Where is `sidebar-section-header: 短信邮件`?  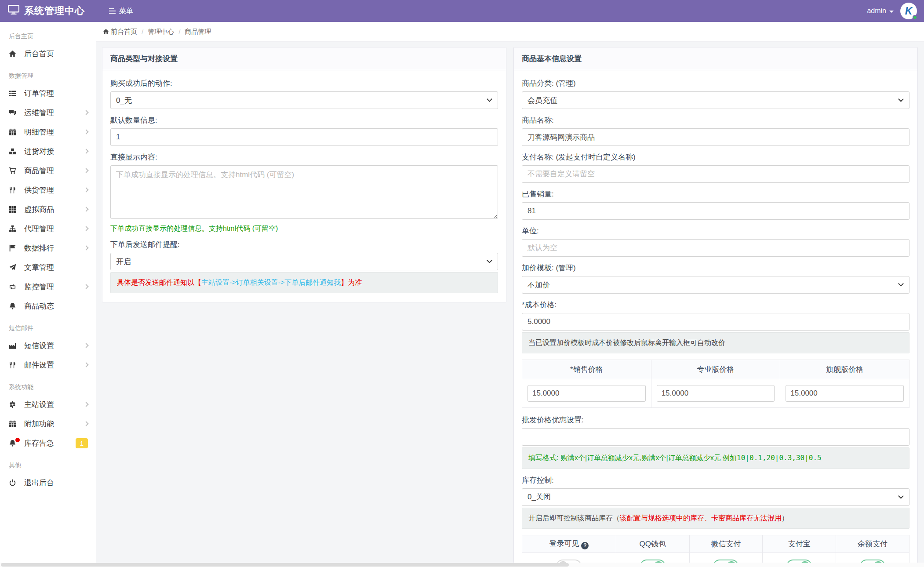 sidebar-section-header: 短信邮件 is located at coordinates (48, 326).